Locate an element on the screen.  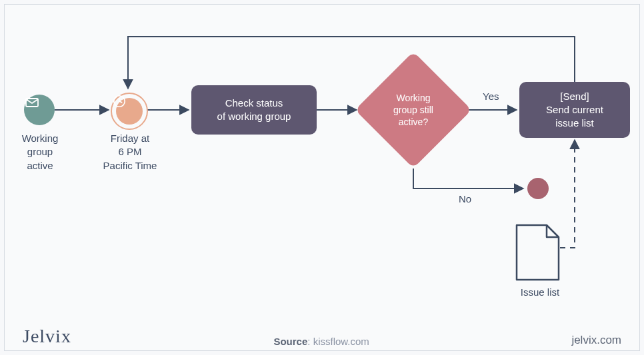
timer-label: Friday at6 PMPacific Time is located at coordinates (130, 152).